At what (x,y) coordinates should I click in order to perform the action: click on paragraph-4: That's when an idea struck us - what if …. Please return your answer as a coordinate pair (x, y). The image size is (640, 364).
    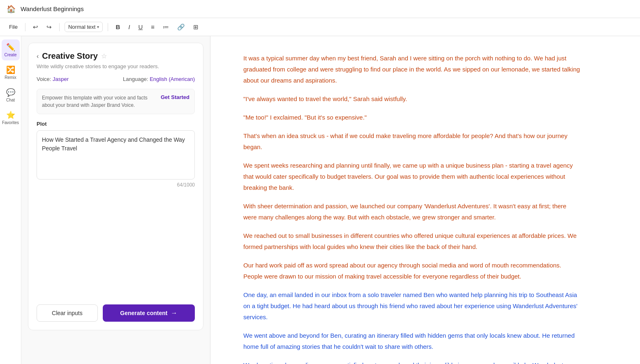
    Looking at the image, I should click on (412, 141).